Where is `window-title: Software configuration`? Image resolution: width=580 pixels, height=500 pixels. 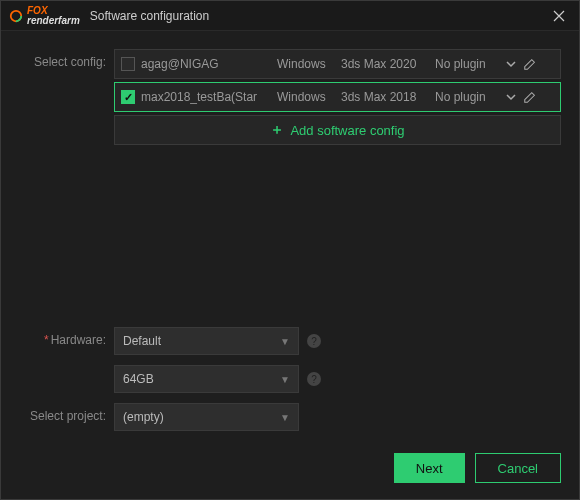
window-title: Software configuration is located at coordinates (150, 16).